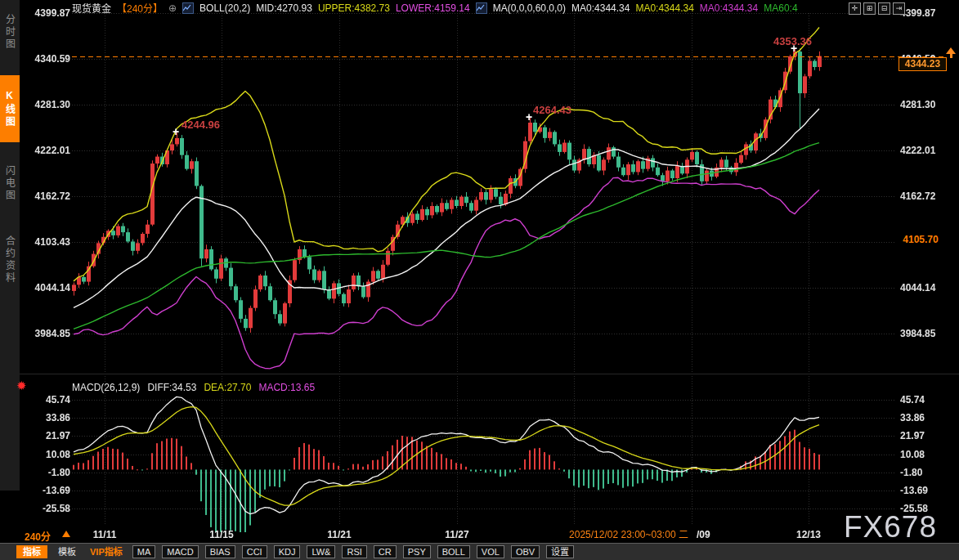 Image resolution: width=959 pixels, height=560 pixels. Describe the element at coordinates (140, 8) in the screenshot. I see `header-text: 【240分】` at that location.